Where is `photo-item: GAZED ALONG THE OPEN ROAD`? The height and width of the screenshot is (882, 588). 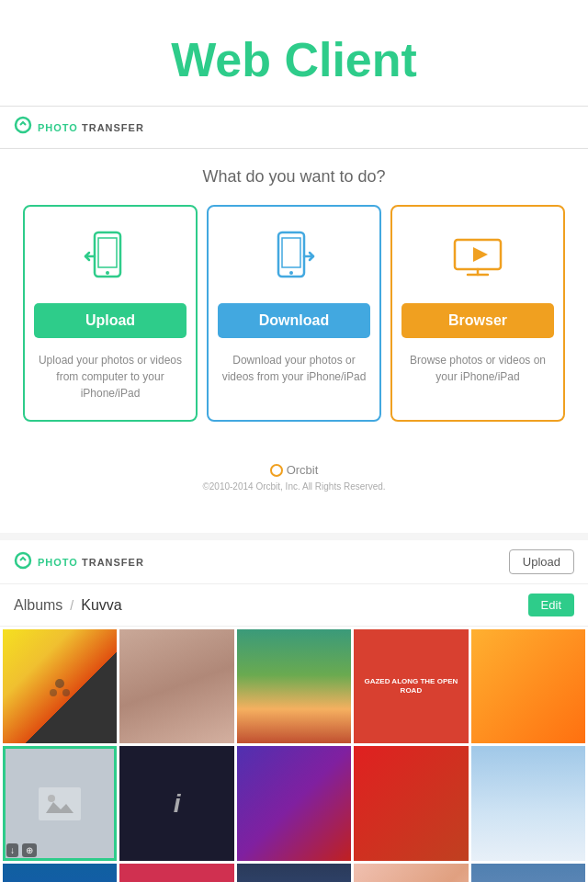 photo-item: GAZED ALONG THE OPEN ROAD is located at coordinates (411, 686).